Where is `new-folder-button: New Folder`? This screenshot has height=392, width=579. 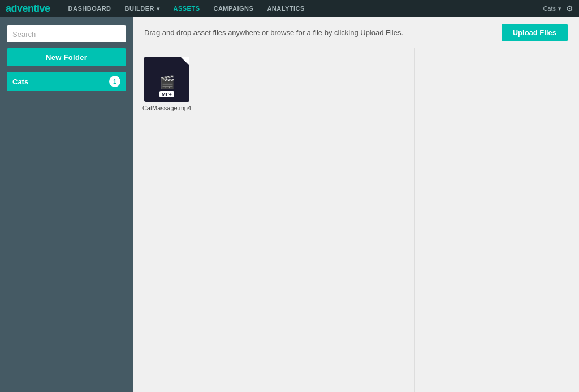 new-folder-button: New Folder is located at coordinates (67, 57).